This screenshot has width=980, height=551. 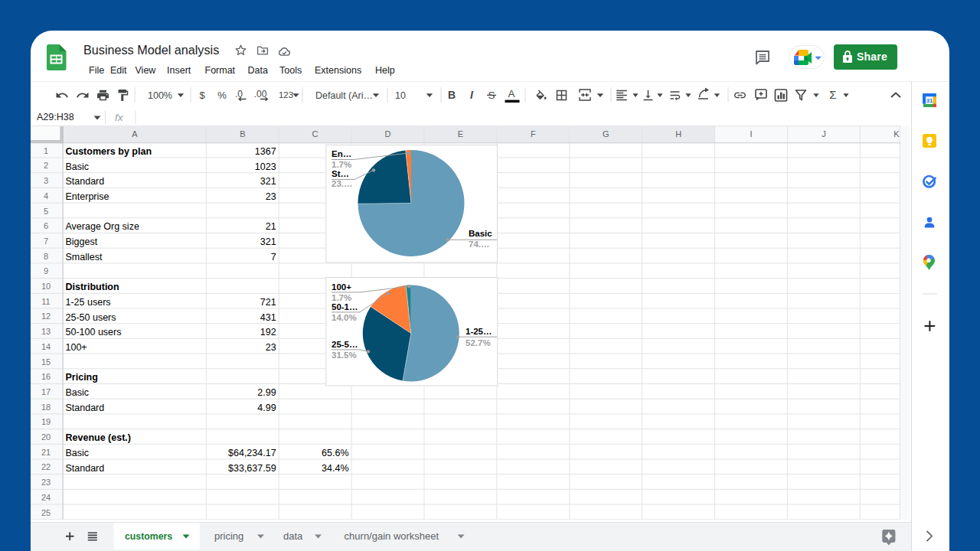 I want to click on svg-text: Biggest, so click(x=82, y=242).